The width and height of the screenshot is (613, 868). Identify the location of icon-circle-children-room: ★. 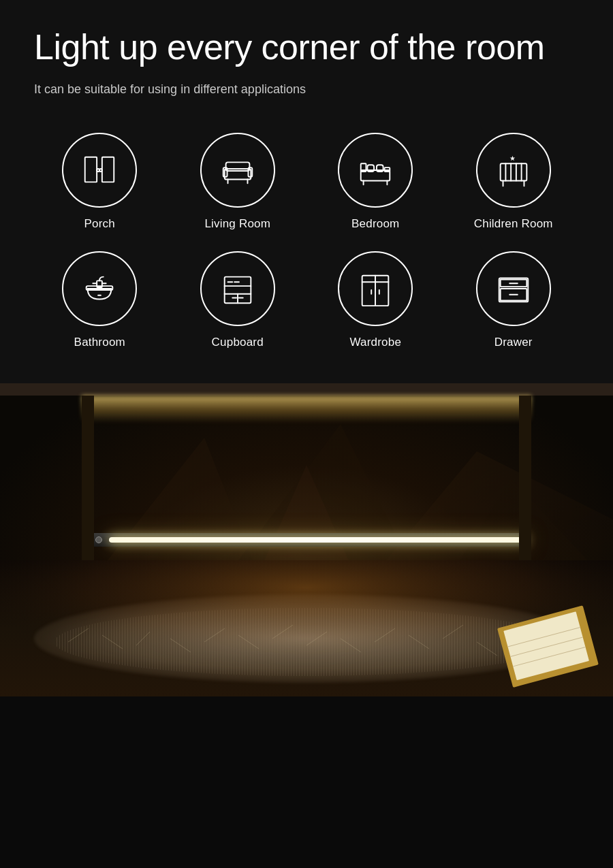
(514, 170).